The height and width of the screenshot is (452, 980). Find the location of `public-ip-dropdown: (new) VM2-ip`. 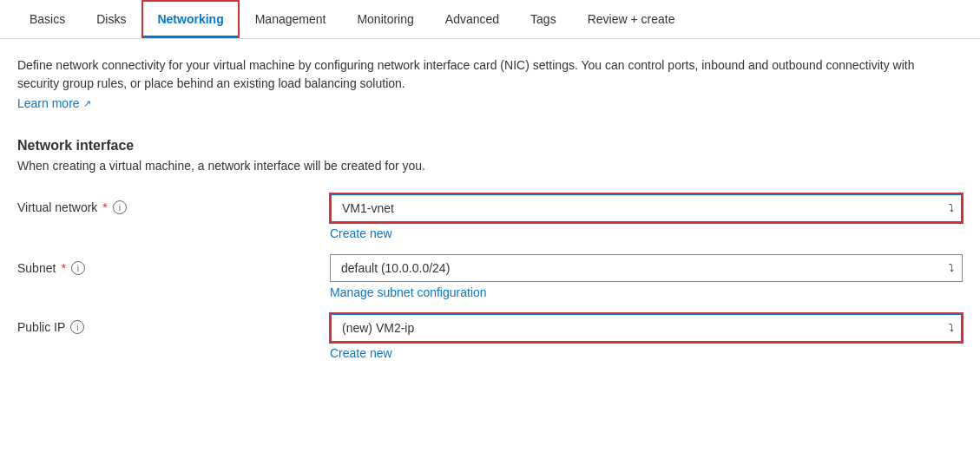

public-ip-dropdown: (new) VM2-ip is located at coordinates (646, 328).